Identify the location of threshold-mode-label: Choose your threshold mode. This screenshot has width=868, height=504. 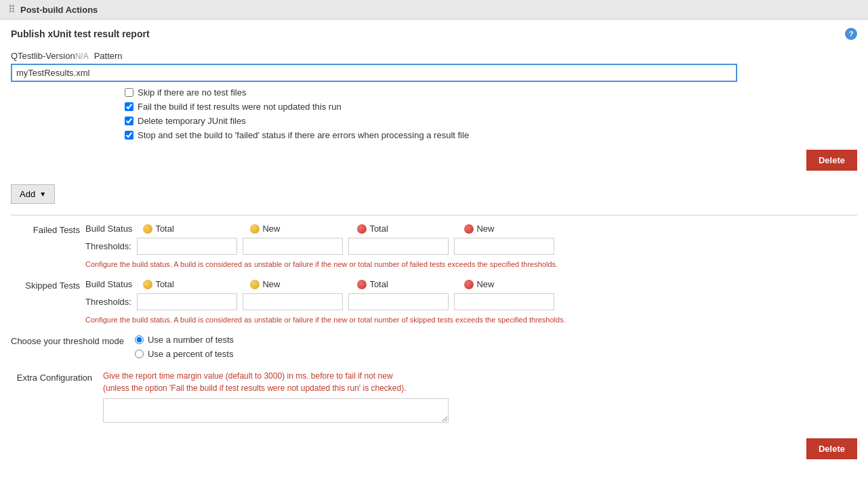
(70, 340).